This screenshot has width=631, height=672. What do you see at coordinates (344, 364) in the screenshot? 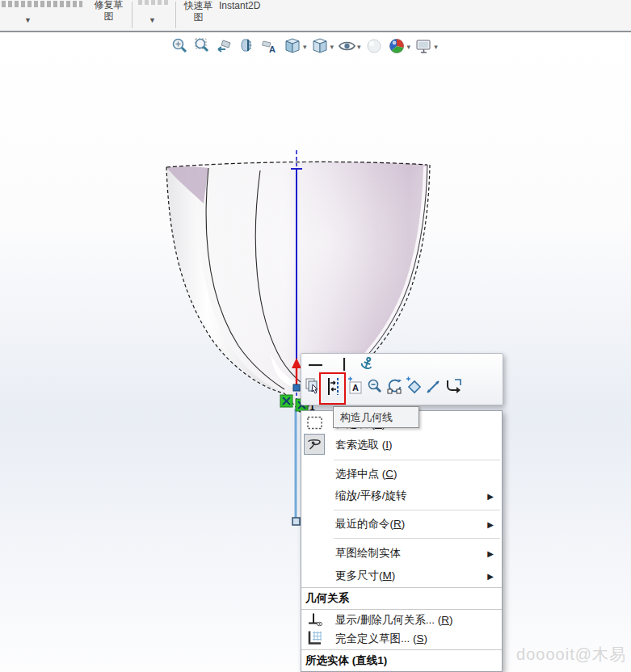
I see `make-vertical-icon` at bounding box center [344, 364].